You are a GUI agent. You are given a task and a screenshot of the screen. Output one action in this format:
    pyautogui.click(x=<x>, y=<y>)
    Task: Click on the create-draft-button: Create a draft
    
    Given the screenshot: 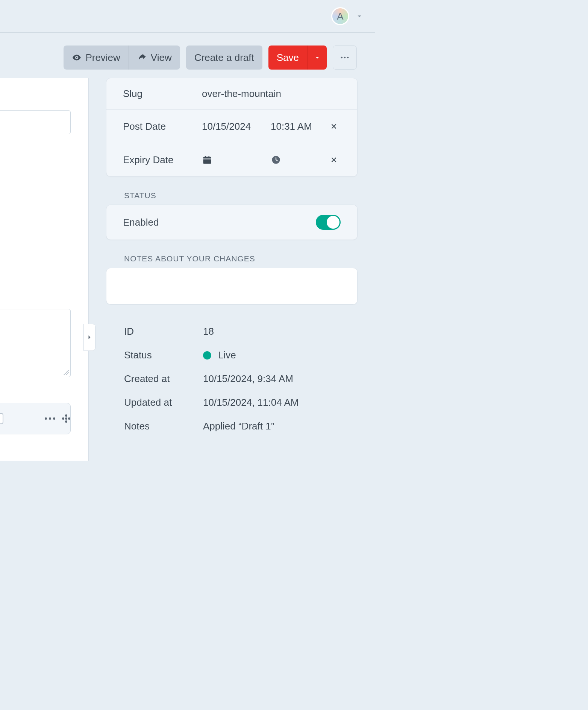 What is the action you would take?
    pyautogui.click(x=224, y=58)
    